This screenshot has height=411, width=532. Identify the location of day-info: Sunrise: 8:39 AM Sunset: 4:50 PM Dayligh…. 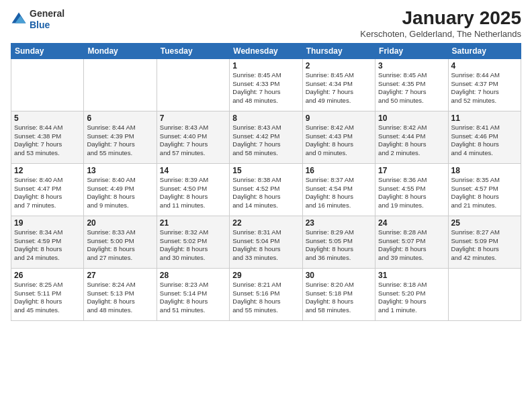
(193, 193).